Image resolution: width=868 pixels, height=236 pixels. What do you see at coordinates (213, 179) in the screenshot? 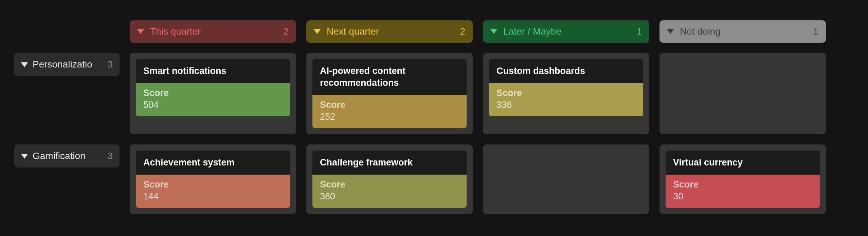
I see `card-gamification_this-quarter: Achievement systemScore144` at bounding box center [213, 179].